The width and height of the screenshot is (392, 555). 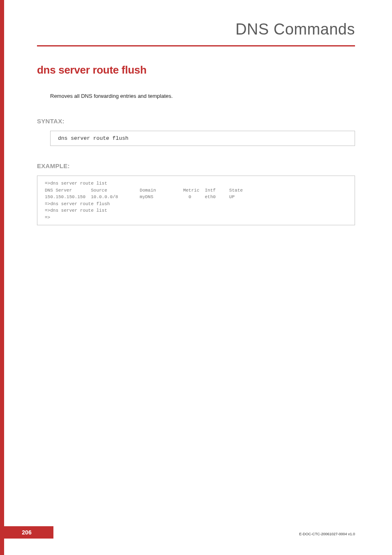 What do you see at coordinates (295, 30) in the screenshot?
I see `page-category-title: DNS Commands` at bounding box center [295, 30].